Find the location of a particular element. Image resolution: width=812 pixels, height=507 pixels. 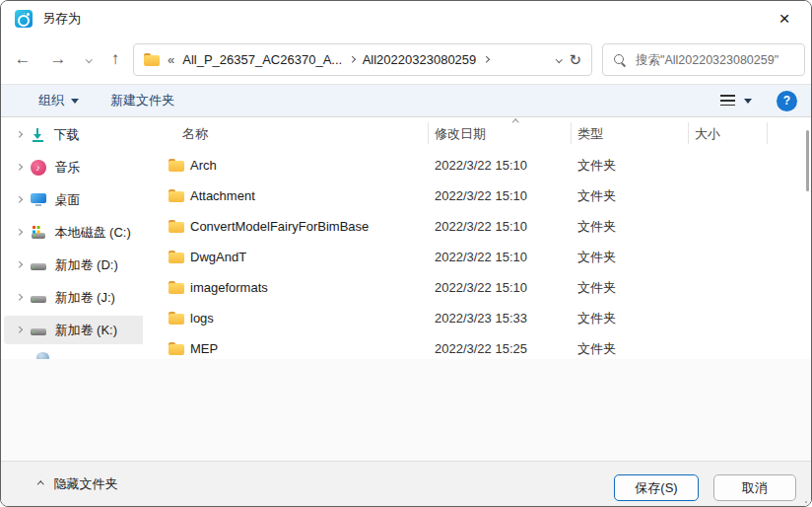

sidebar-item-drive-k: 新加卷 (K:) is located at coordinates (72, 329).